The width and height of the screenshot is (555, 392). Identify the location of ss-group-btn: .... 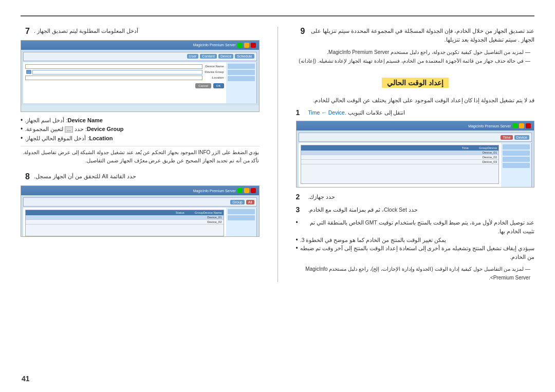
(29, 72).